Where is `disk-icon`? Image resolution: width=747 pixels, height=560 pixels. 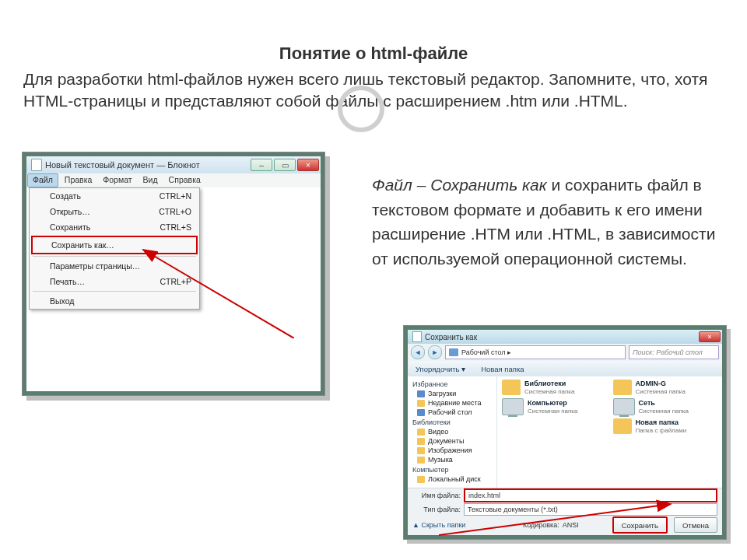
disk-icon is located at coordinates (421, 479).